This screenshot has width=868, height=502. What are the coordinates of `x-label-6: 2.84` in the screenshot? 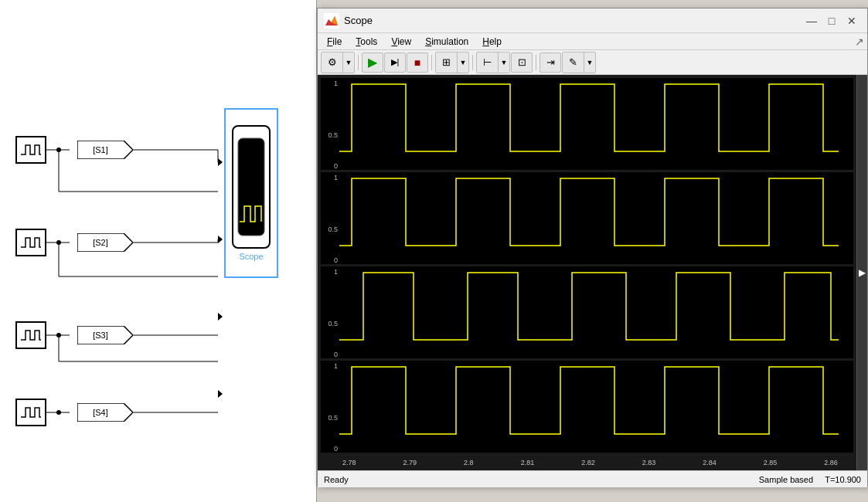 It's located at (710, 463).